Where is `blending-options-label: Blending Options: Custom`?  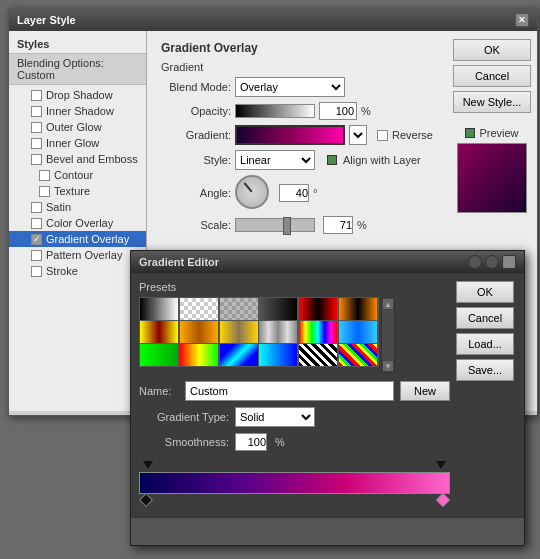
blending-options-label: Blending Options: Custom is located at coordinates (78, 69).